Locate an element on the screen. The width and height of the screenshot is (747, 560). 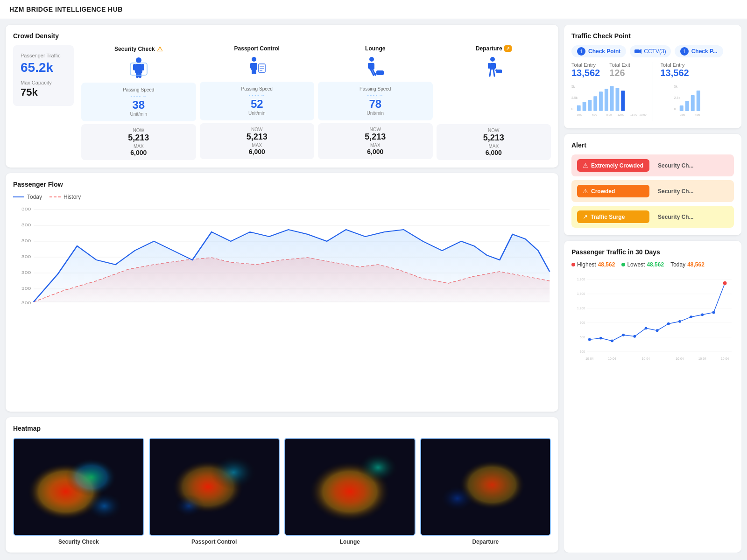
heatmap-img-passport is located at coordinates (215, 487).